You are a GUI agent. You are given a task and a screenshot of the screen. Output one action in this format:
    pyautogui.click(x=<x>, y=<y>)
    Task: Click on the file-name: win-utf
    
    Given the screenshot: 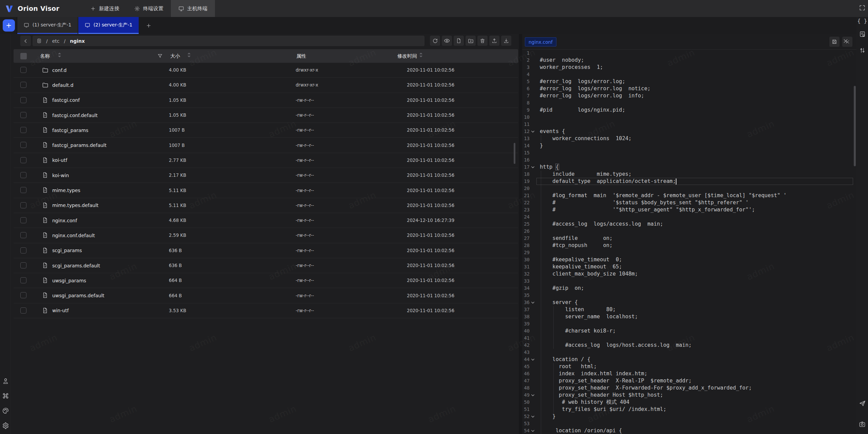 What is the action you would take?
    pyautogui.click(x=60, y=311)
    